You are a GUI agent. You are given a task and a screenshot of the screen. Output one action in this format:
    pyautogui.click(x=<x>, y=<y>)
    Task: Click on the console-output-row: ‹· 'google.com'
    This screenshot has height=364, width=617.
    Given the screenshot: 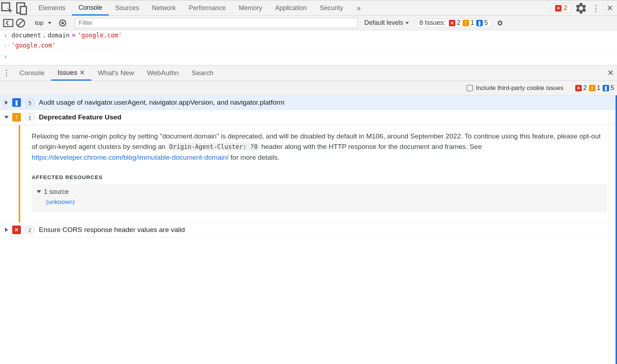 What is the action you would take?
    pyautogui.click(x=308, y=45)
    